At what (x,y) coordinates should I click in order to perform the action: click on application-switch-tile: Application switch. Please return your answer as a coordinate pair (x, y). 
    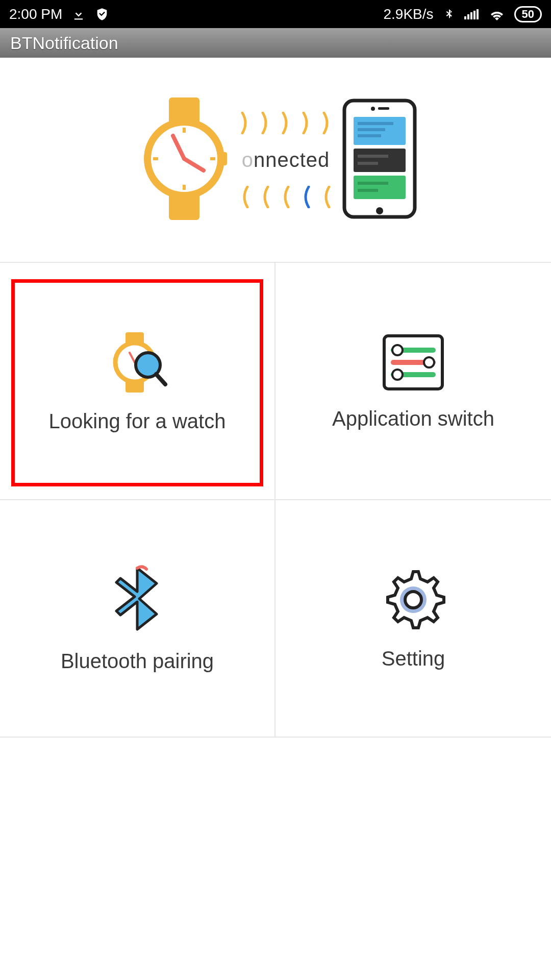
    Looking at the image, I should click on (413, 382).